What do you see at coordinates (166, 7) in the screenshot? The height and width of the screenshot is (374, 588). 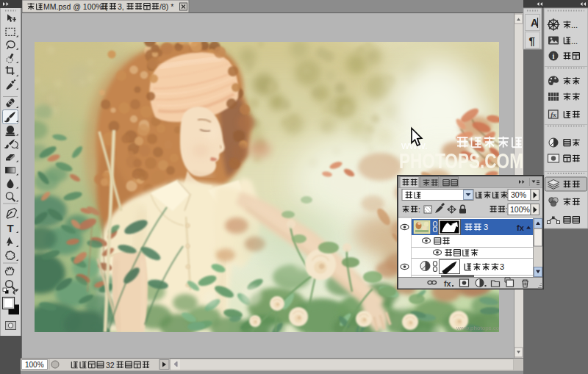 I see `svg-text: /8) *` at bounding box center [166, 7].